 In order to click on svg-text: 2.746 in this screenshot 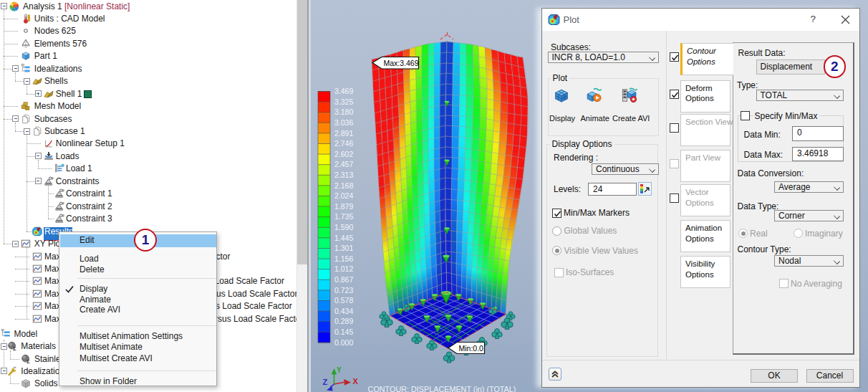, I will do `click(344, 143)`.